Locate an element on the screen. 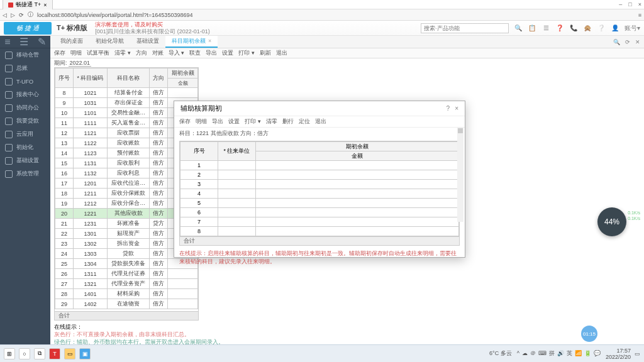  user-icon: 👤 is located at coordinates (615, 28).